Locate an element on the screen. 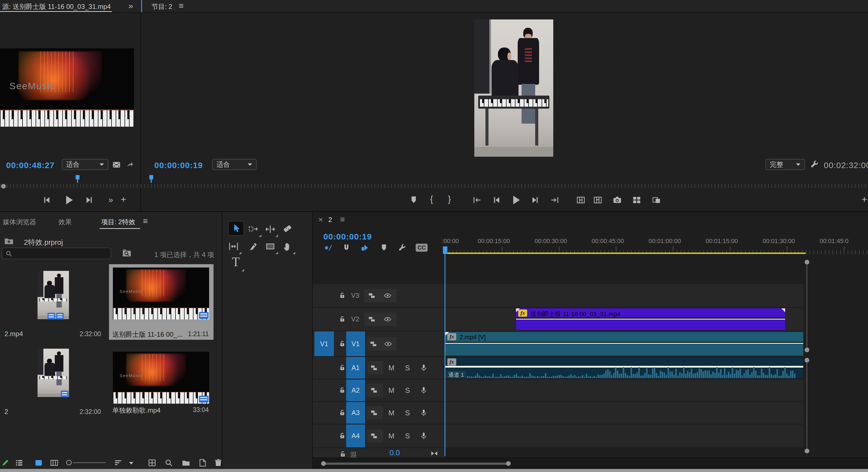  timeline-settings-wrench-icon is located at coordinates (402, 248).